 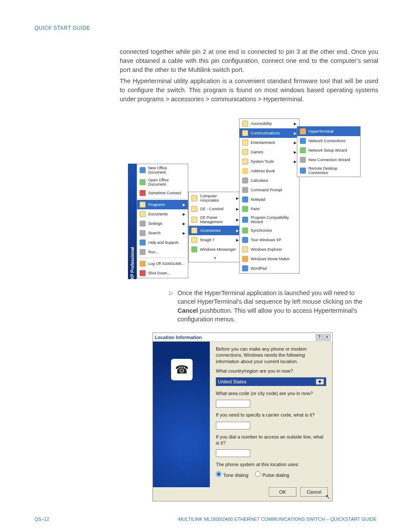 I want to click on radio-tone: Tone dialing, so click(x=232, y=475).